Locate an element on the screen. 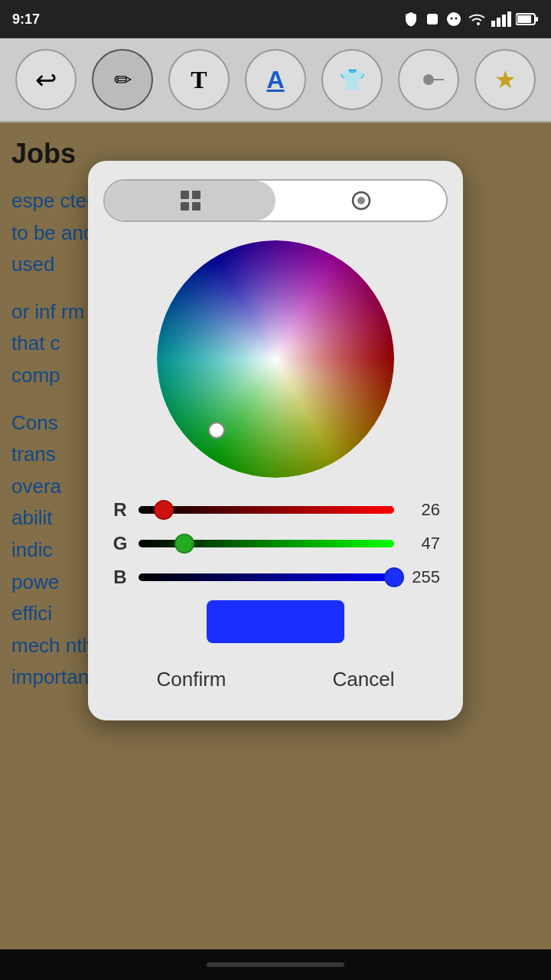 Image resolution: width=551 pixels, height=980 pixels. red-slider-track is located at coordinates (266, 510).